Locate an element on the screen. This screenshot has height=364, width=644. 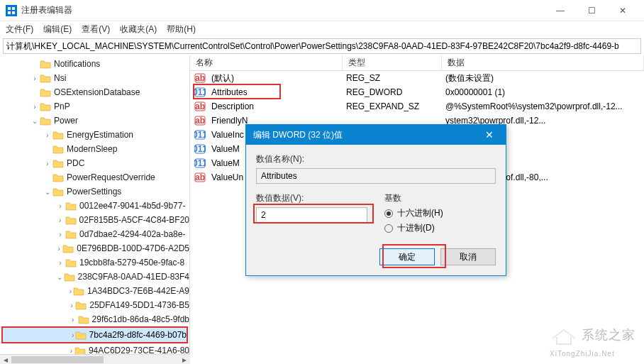
tree-item: ›29f6c1db-86da-48c5-9fdb is located at coordinates (95, 319).